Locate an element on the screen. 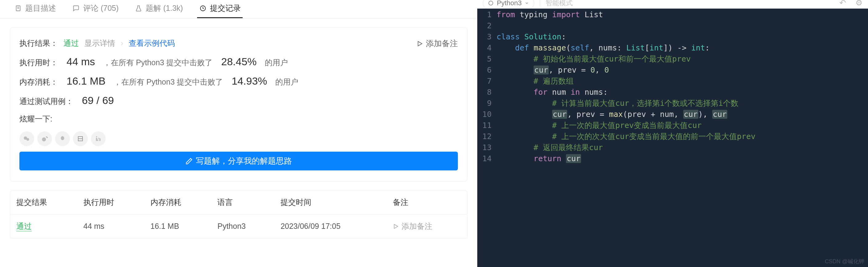 This screenshot has height=267, width=868. row-lang: Python3 is located at coordinates (243, 226).